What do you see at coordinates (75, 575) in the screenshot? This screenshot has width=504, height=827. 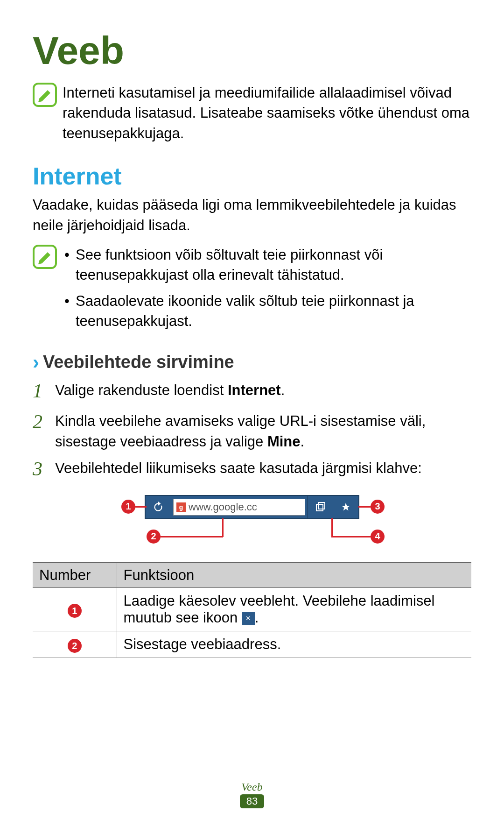 I see `table-header-number: Number` at bounding box center [75, 575].